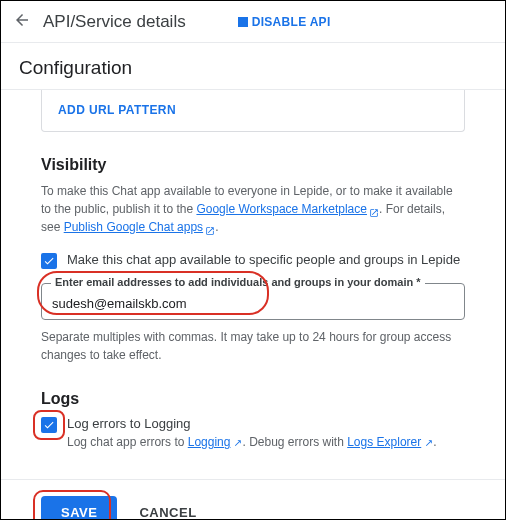  I want to click on visibility-checkbox-label: Make this chat app available to specific…, so click(264, 260).